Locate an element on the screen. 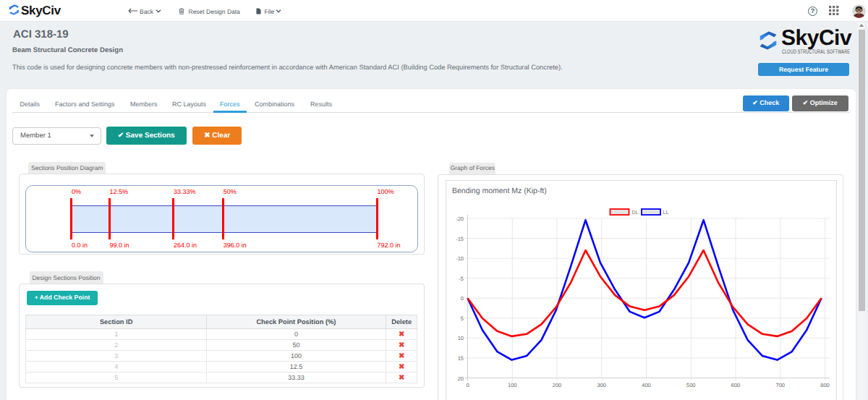 The image size is (868, 400). svg-text: 500 is located at coordinates (692, 385).